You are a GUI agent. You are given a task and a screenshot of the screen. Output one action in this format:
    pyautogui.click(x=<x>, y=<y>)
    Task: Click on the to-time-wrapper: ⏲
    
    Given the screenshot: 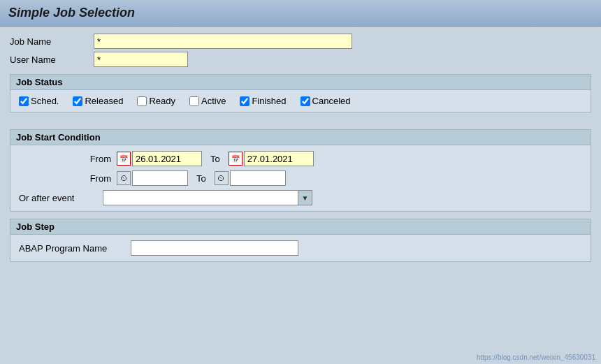 What is the action you would take?
    pyautogui.click(x=250, y=178)
    